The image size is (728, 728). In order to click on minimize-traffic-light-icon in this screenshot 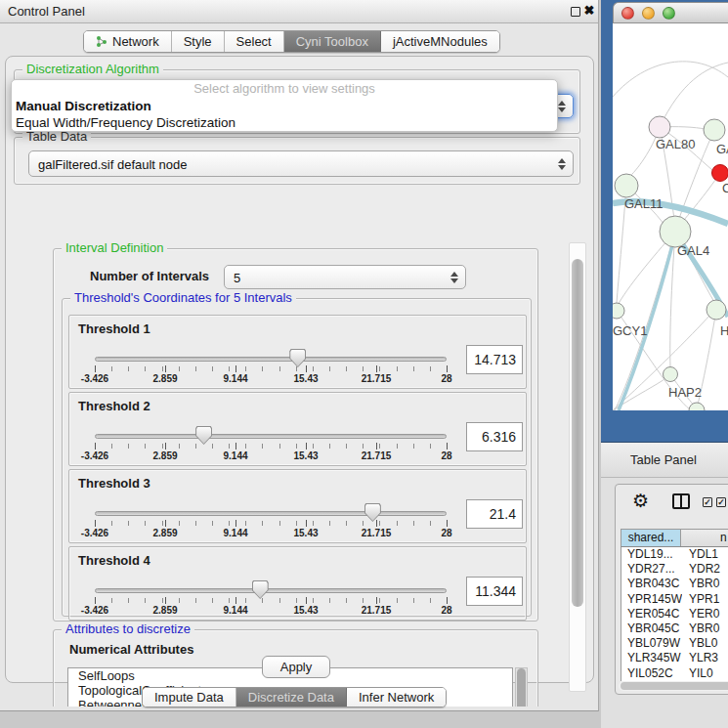, I will do `click(649, 14)`.